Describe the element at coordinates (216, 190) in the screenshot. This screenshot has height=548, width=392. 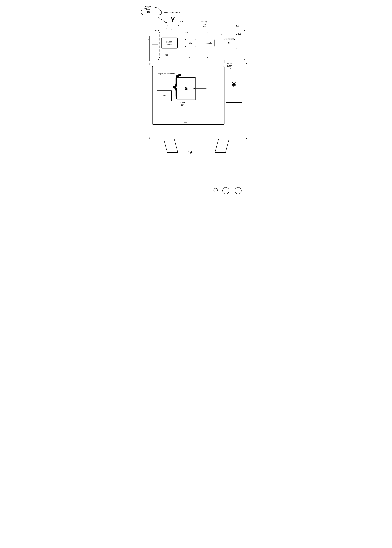
I see `tv-button-small` at that location.